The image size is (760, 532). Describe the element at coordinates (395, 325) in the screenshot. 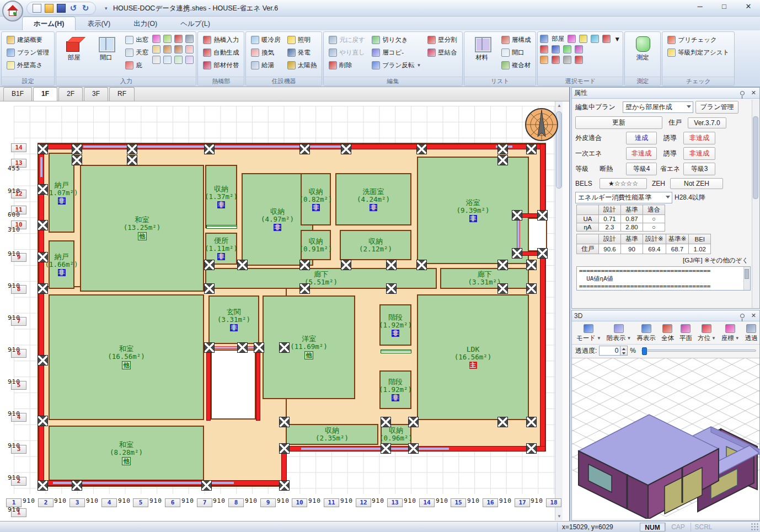

I see `room-階段: 階段(1.92m²)非` at that location.